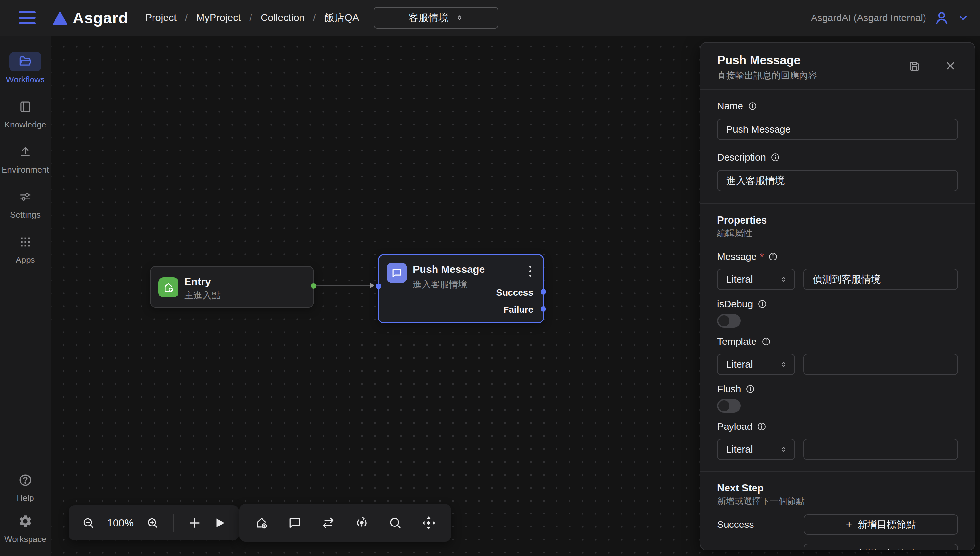 This screenshot has height=556, width=980. Describe the element at coordinates (838, 106) in the screenshot. I see `name-field-label: Name` at that location.